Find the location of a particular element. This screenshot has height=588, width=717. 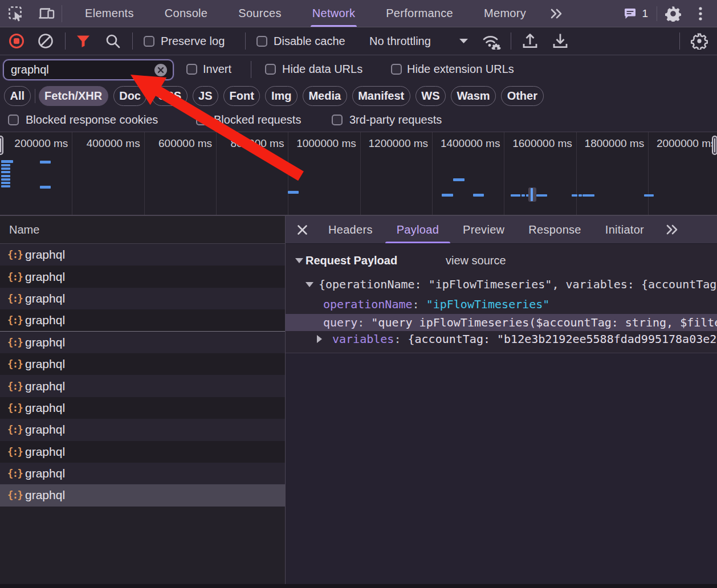

throttling-select: No throttling is located at coordinates (400, 41).